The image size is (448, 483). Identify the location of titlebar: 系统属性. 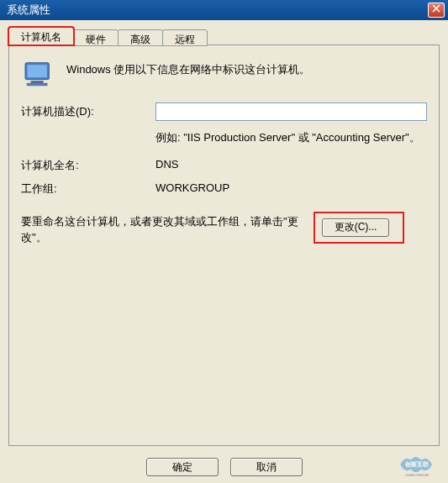
(224, 10).